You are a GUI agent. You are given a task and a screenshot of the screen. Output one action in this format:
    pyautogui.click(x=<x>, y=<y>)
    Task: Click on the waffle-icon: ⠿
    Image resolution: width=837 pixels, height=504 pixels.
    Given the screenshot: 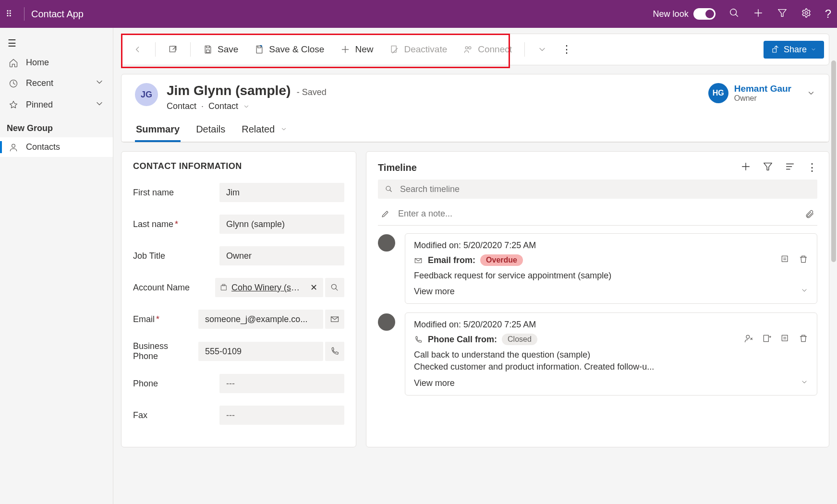 What is the action you would take?
    pyautogui.click(x=12, y=14)
    